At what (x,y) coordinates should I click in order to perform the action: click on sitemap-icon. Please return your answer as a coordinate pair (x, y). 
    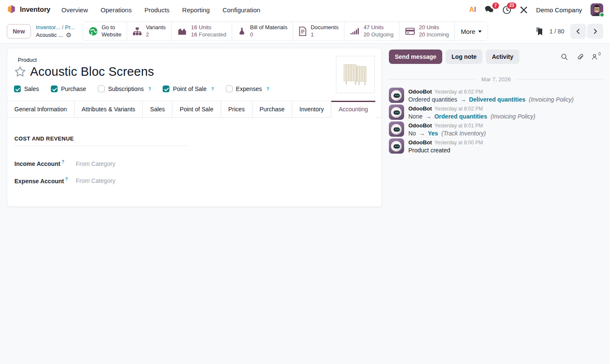
    Looking at the image, I should click on (137, 31).